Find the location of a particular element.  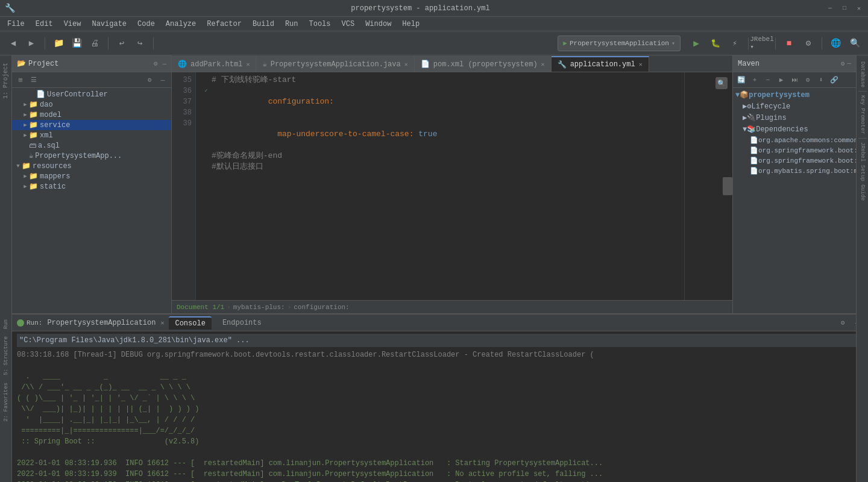

maven-refresh-btn: 🔄 is located at coordinates (741, 80).